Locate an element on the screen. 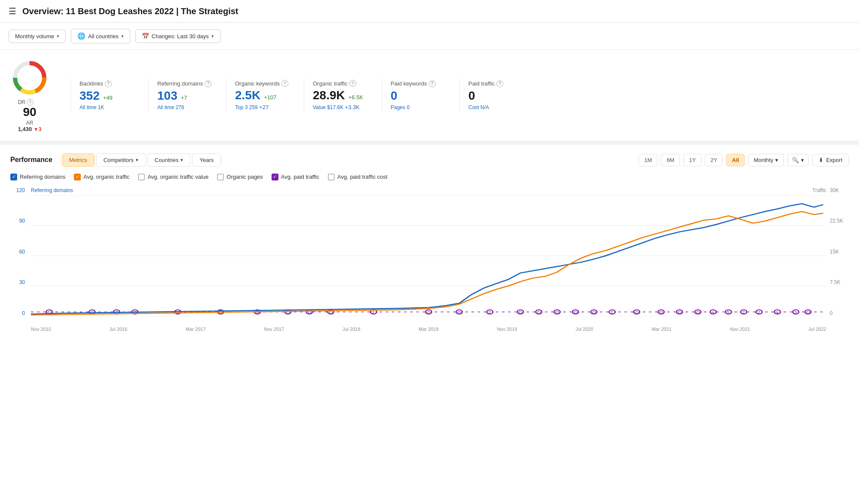 The width and height of the screenshot is (859, 504). pt-question-icon: ? is located at coordinates (500, 84).